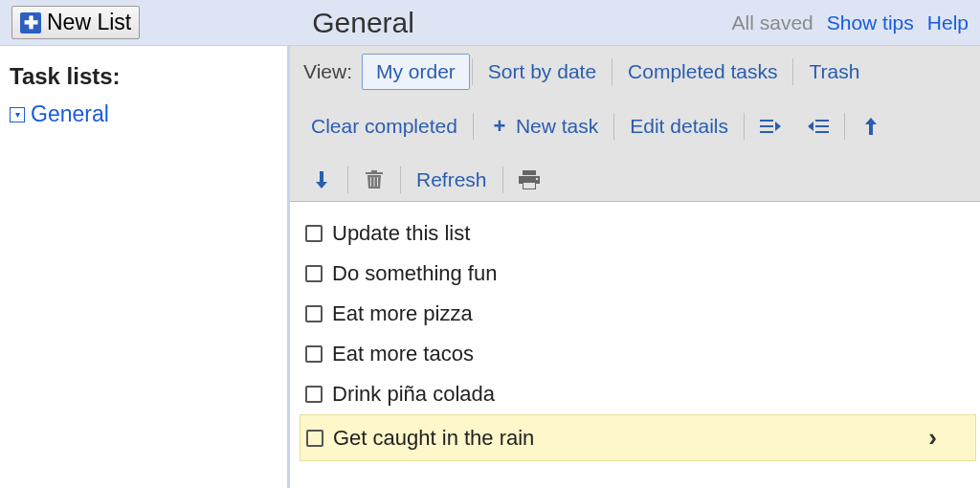 The image size is (980, 488). I want to click on top-right-links: All saved Show tips Help, so click(850, 23).